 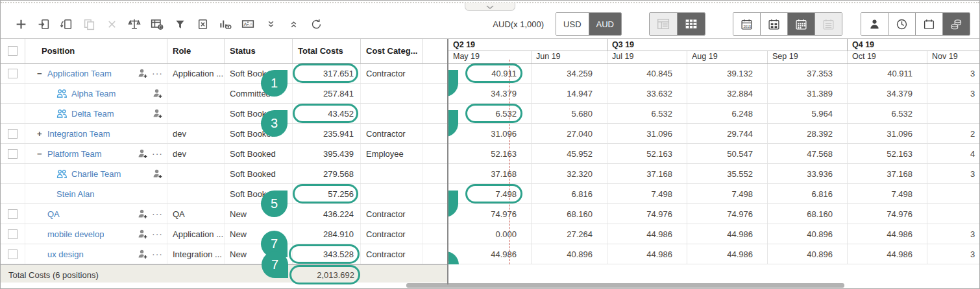 What do you see at coordinates (570, 93) in the screenshot?
I see `month-cost-cell: 14.947` at bounding box center [570, 93].